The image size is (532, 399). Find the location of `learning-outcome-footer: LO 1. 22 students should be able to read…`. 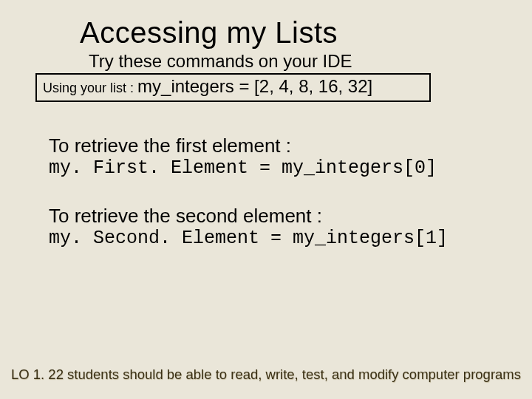

learning-outcome-footer: LO 1. 22 students should be able to read… is located at coordinates (266, 375).